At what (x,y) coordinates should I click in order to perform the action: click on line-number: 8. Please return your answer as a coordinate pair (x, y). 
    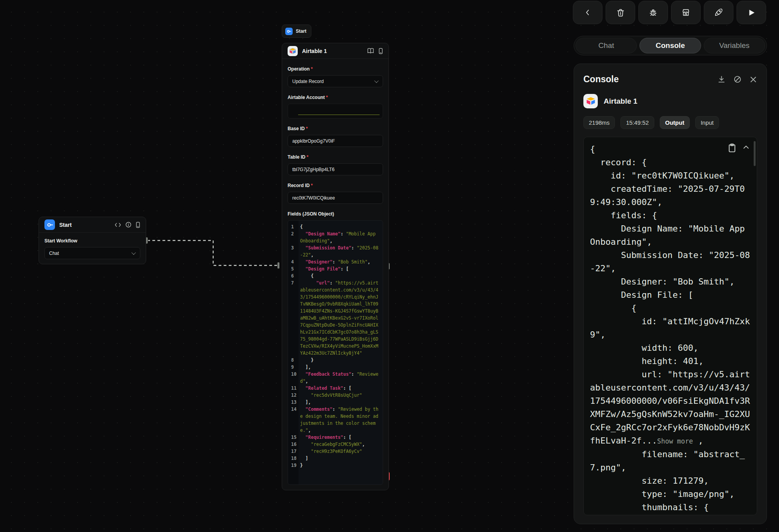
    Looking at the image, I should click on (293, 360).